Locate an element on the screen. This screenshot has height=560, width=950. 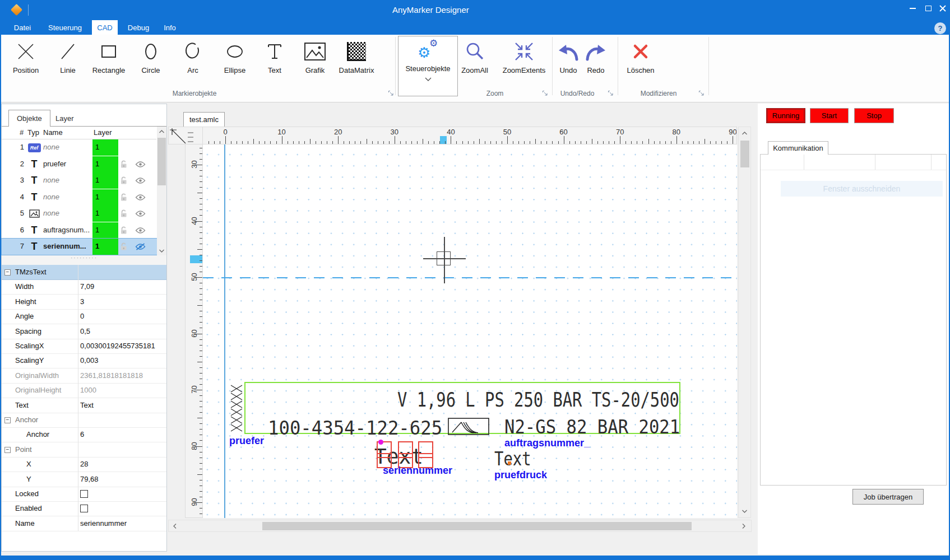
tool-text-button: Text is located at coordinates (275, 60).